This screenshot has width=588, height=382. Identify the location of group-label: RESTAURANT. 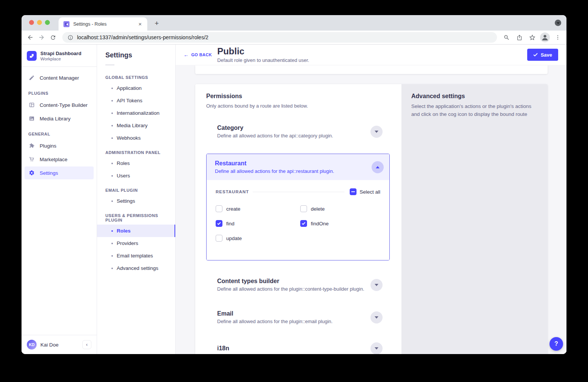
(232, 192).